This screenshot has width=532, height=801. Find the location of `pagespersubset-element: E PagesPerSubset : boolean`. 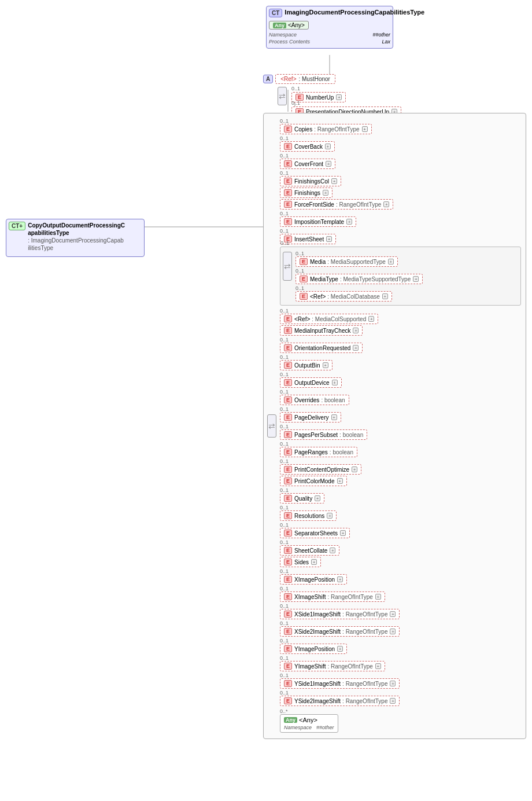

pagespersubset-element: E PagesPerSubset : boolean is located at coordinates (324, 435).